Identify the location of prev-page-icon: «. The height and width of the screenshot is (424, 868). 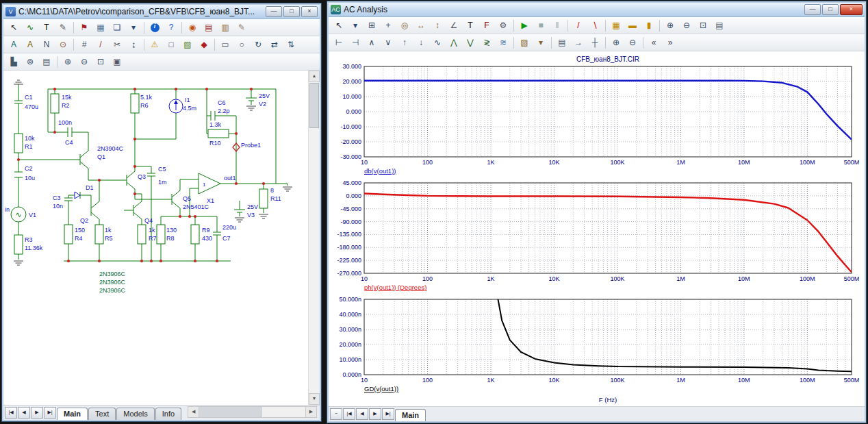
(654, 42).